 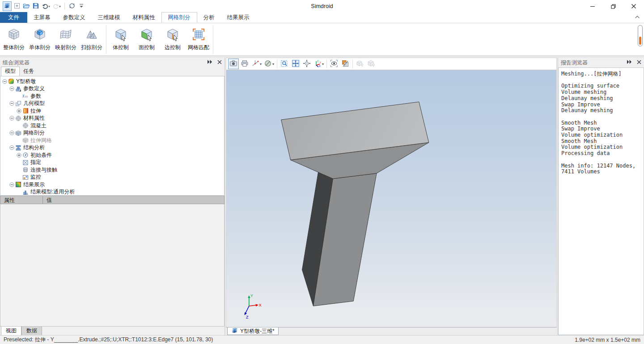 I want to click on ribbon-tab-8: 结果展示, so click(x=238, y=17).